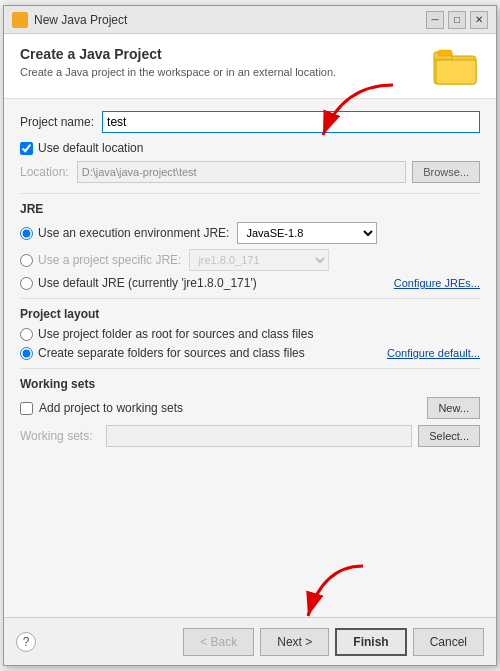  What do you see at coordinates (250, 353) in the screenshot?
I see `layout-option2-row: Create separate folders for sources and …` at bounding box center [250, 353].